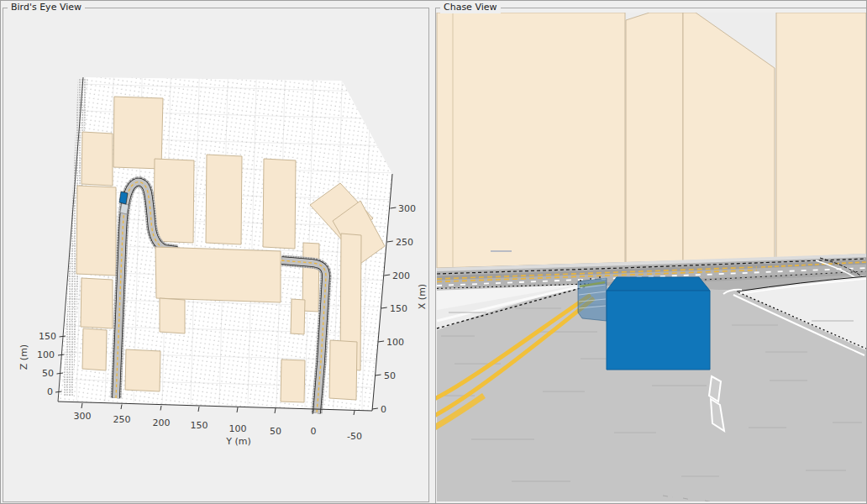  What do you see at coordinates (422, 297) in the screenshot?
I see `x-axis-label: X (m)` at bounding box center [422, 297].